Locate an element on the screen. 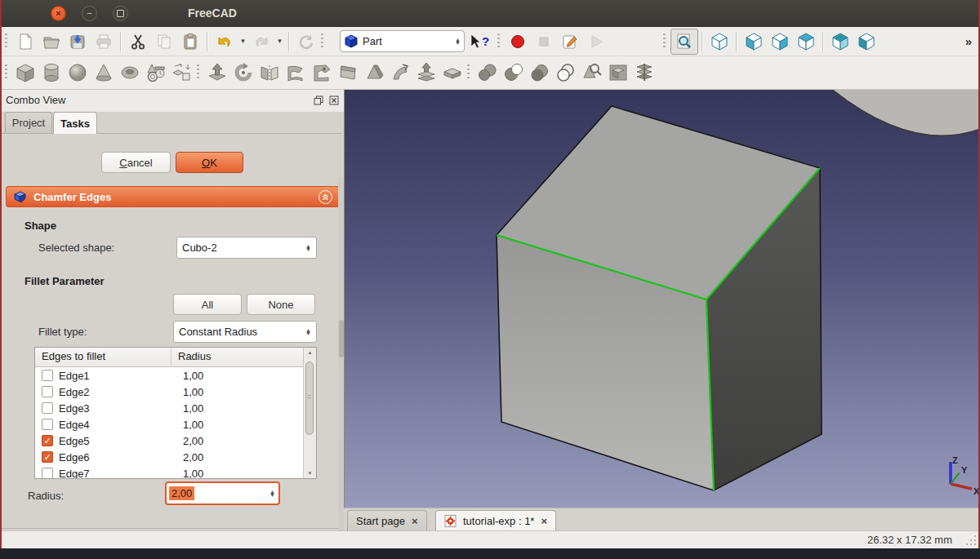 The height and width of the screenshot is (559, 980). boolean-section-icon is located at coordinates (566, 73).